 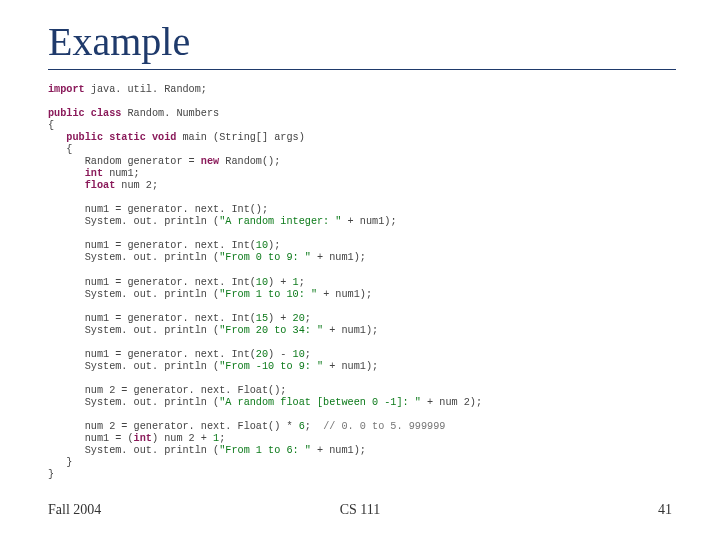 What do you see at coordinates (76, 174) in the screenshot?
I see `kw-int: int` at bounding box center [76, 174].